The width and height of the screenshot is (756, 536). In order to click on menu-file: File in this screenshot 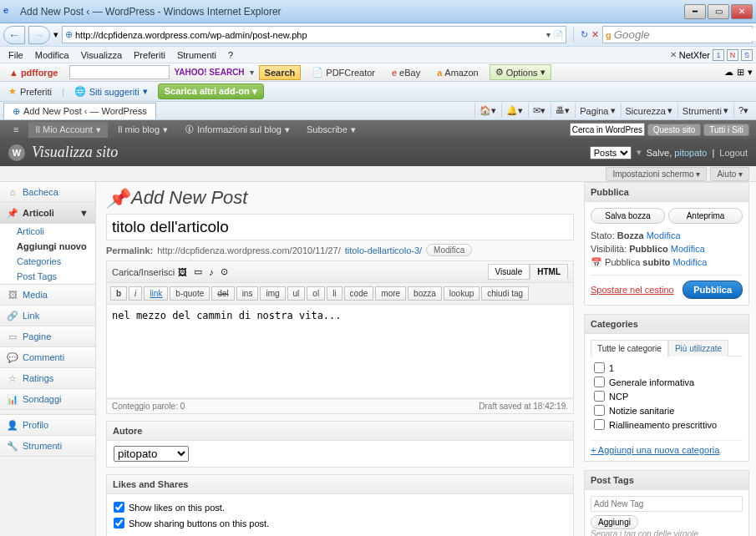, I will do `click(16, 55)`.